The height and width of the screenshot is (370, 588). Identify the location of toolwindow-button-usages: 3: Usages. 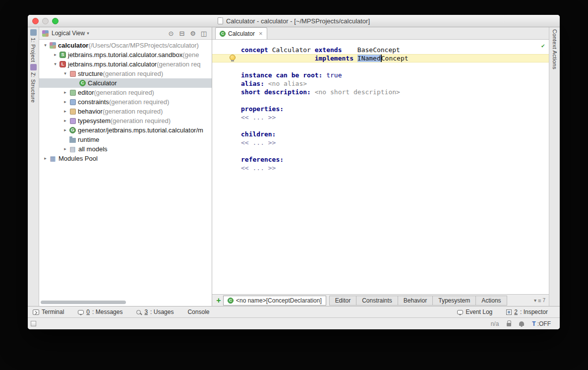
(155, 312).